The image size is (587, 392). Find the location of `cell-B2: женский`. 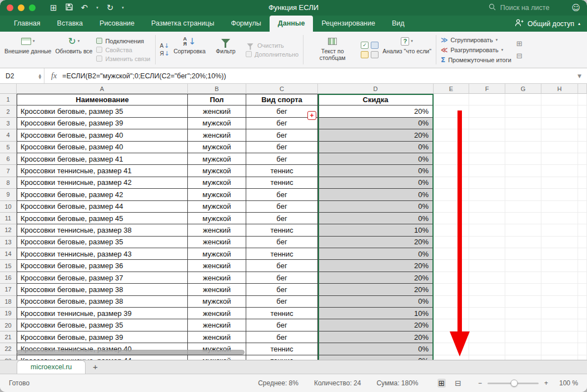

cell-B2: женский is located at coordinates (217, 111).